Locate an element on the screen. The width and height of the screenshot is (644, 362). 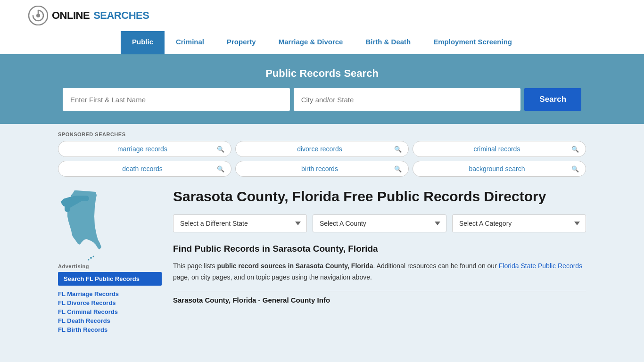
sidebar: Advertising Search FL Public Records FL … is located at coordinates (110, 262).